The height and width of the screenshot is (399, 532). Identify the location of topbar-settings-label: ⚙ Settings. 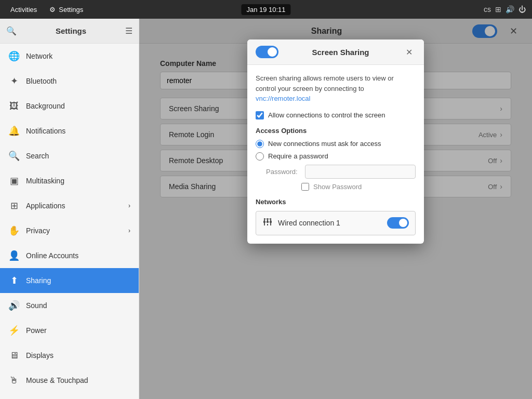
(66, 9).